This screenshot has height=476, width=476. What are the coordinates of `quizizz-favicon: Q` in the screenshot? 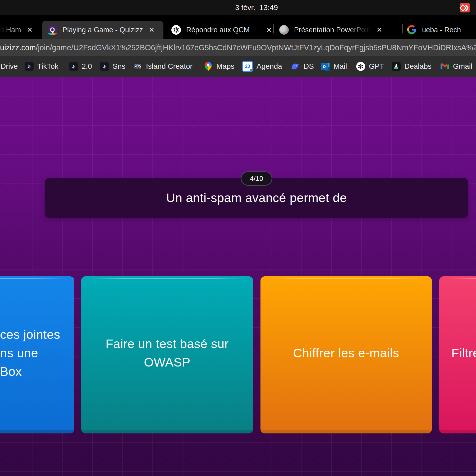 It's located at (52, 30).